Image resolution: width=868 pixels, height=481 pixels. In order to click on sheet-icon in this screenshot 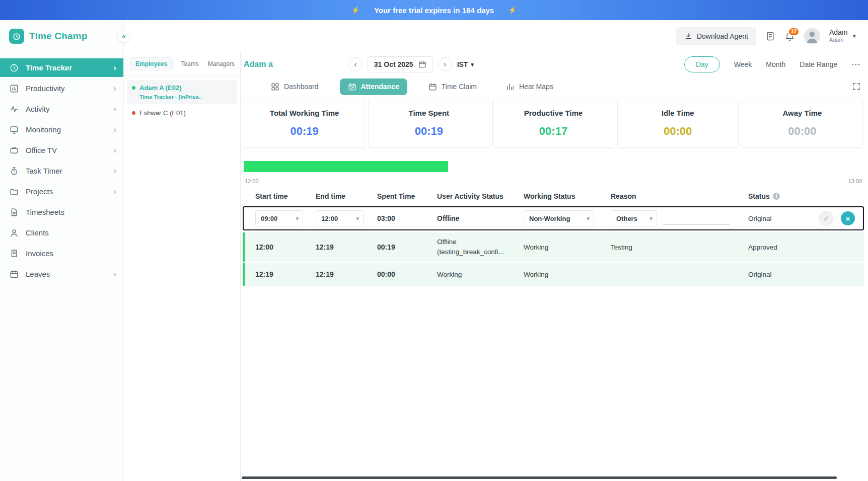, I will do `click(14, 212)`.